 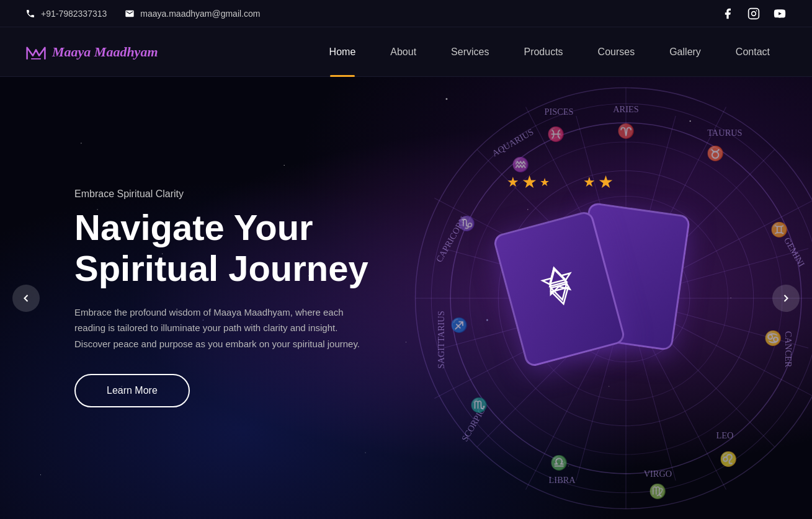 I want to click on facebook-icon, so click(x=728, y=14).